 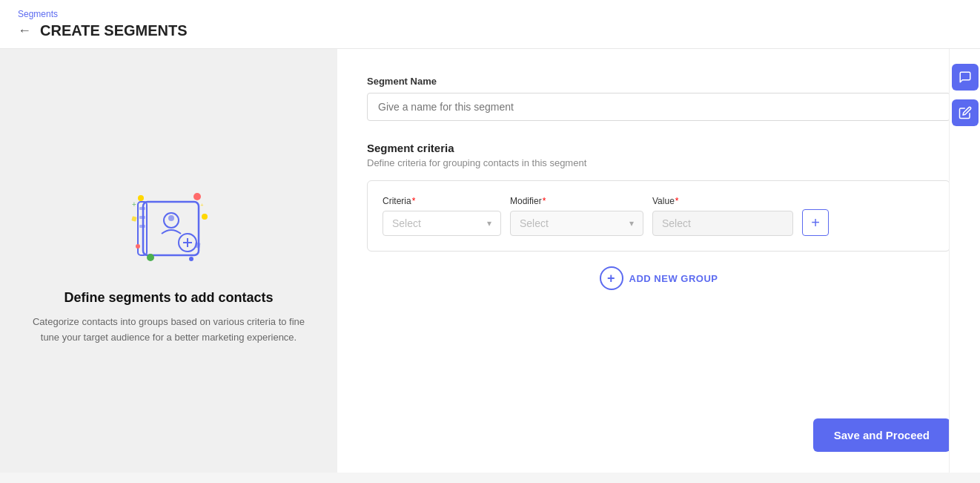 I want to click on header: Segments ← CREATE SEGMENTS, so click(x=490, y=24).